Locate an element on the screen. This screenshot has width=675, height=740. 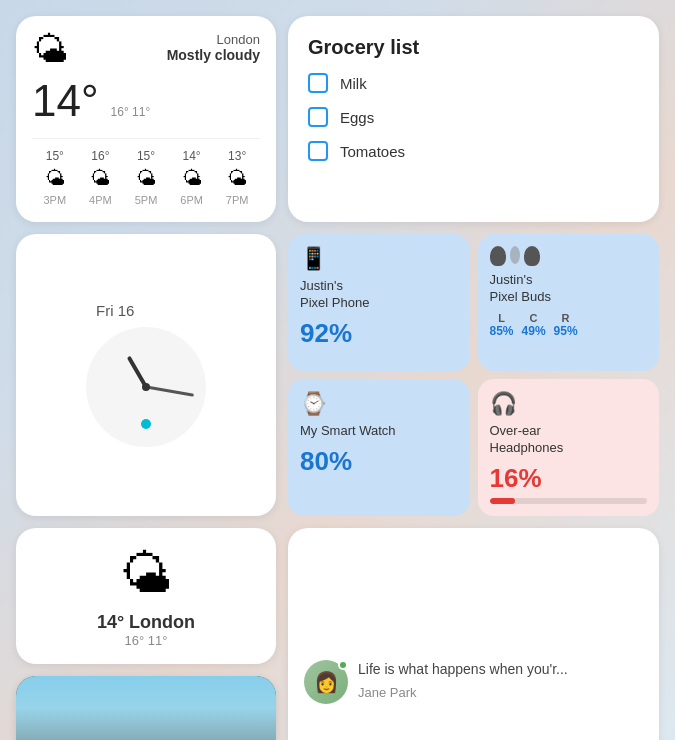
forecast-temp: 14° is located at coordinates (192, 156).